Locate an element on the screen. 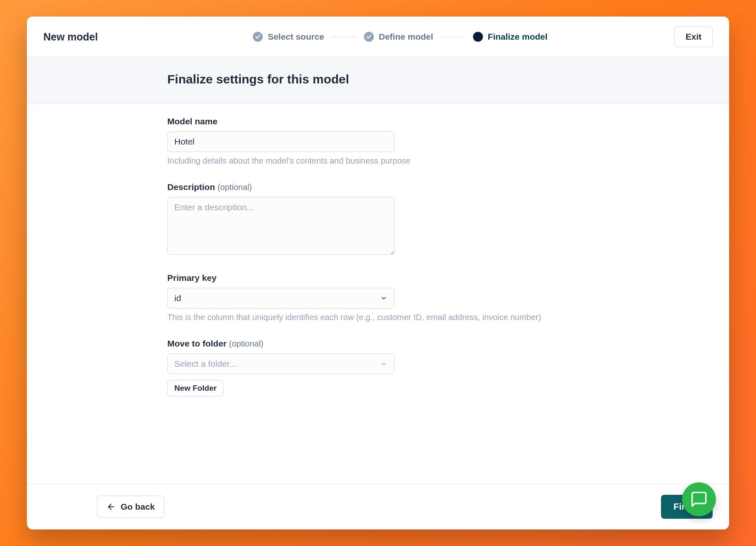  step-finalize-model: Finalize model is located at coordinates (511, 37).